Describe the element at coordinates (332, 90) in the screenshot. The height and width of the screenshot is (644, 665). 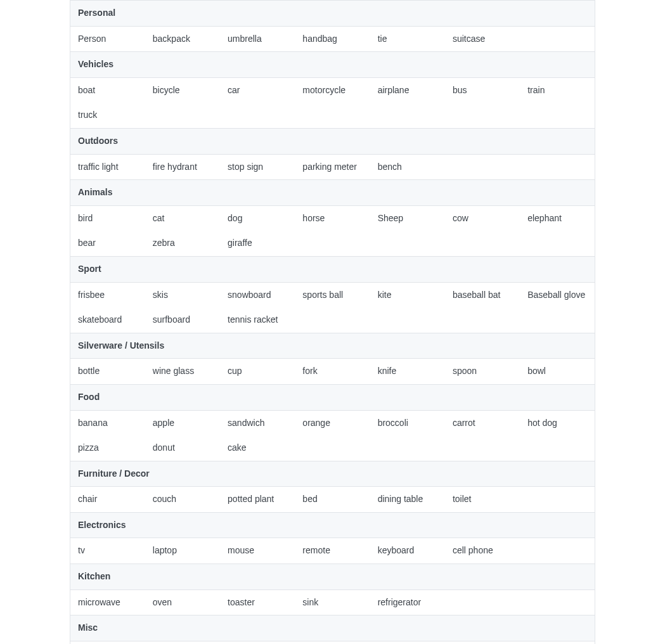
I see `category-item: motorcycle` at that location.